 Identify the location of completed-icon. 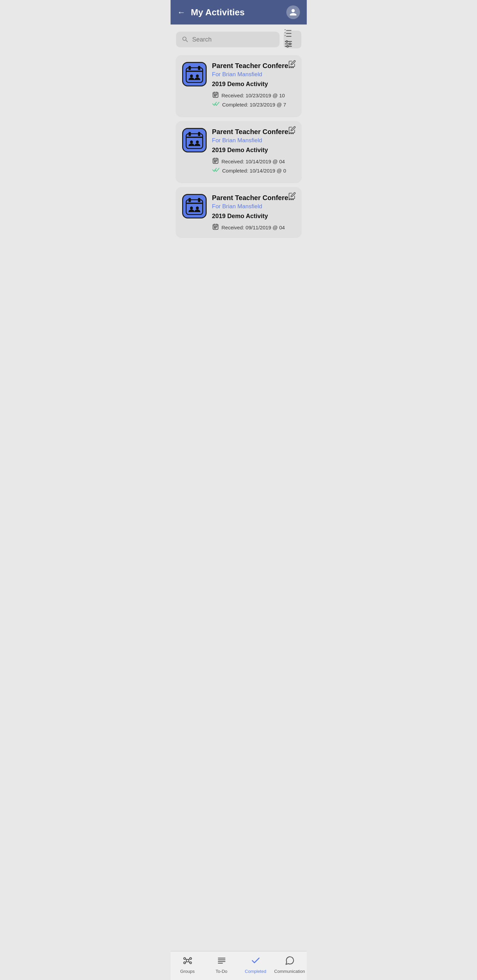
(256, 962).